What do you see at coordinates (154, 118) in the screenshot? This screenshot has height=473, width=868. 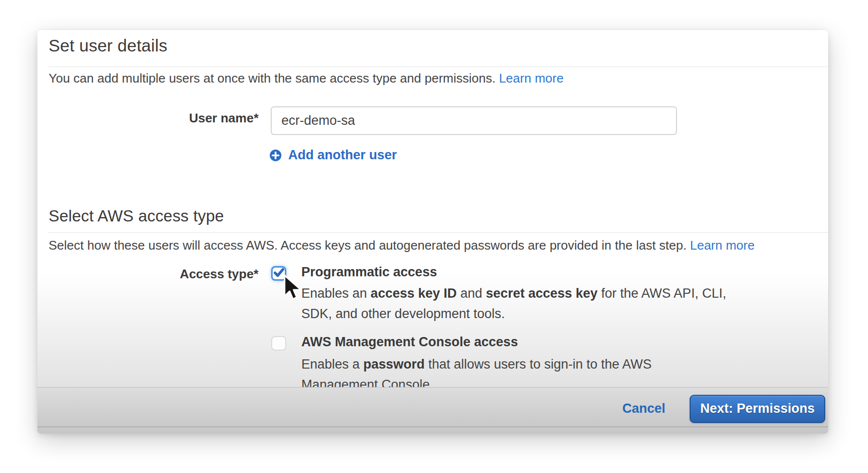 I see `user-name-label: User name*` at bounding box center [154, 118].